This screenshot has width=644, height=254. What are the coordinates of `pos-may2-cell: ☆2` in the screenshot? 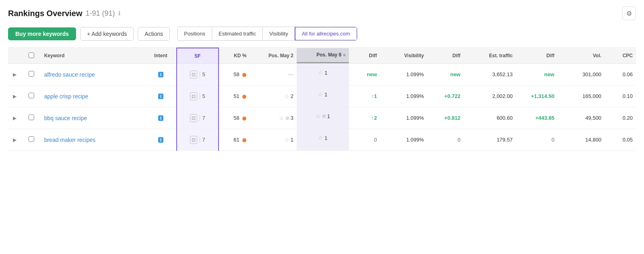 It's located at (273, 96).